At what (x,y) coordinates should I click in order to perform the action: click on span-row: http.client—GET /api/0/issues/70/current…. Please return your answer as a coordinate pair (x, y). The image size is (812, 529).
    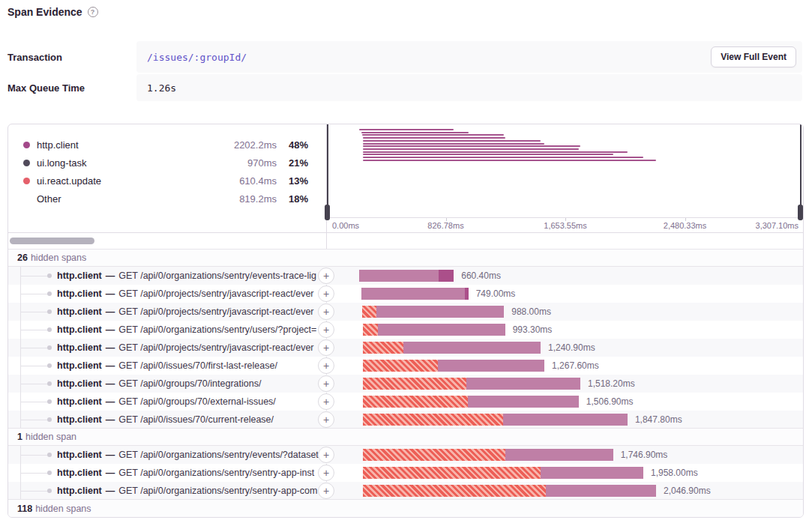
    Looking at the image, I should click on (406, 420).